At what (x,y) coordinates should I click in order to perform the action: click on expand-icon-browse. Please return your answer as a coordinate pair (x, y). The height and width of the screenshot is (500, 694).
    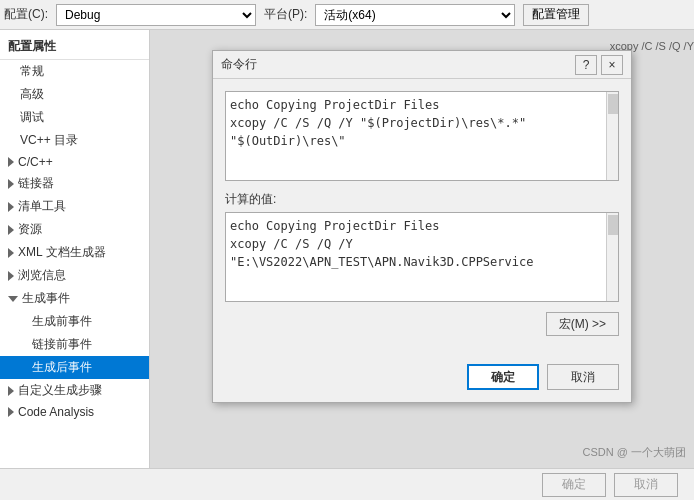
    Looking at the image, I should click on (11, 276).